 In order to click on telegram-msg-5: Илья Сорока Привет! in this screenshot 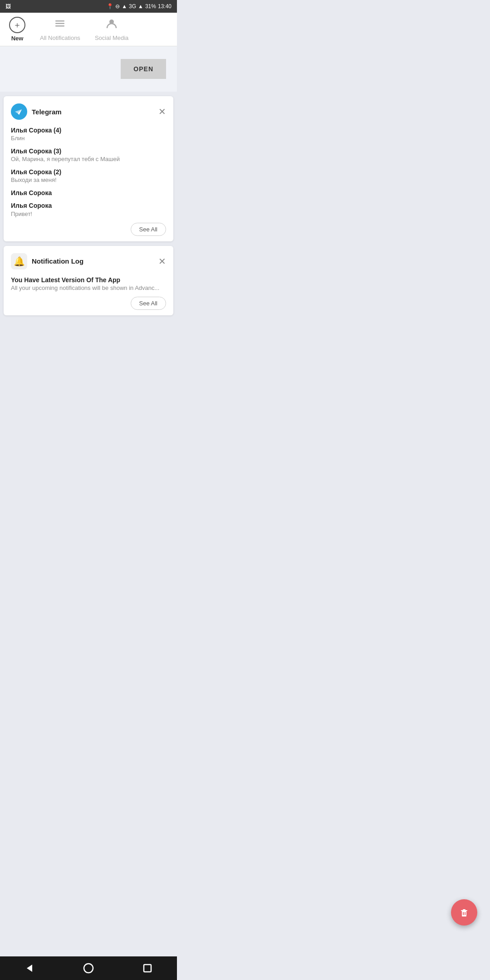, I will do `click(88, 210)`.